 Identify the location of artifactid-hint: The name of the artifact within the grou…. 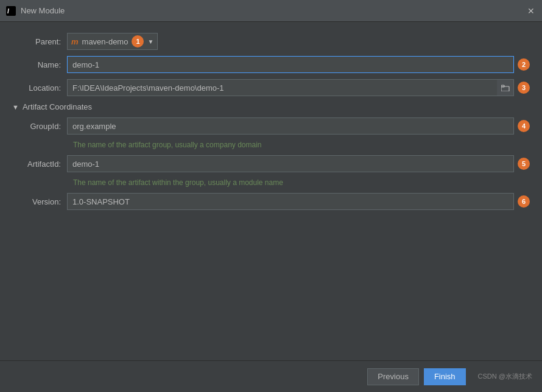
(175, 183).